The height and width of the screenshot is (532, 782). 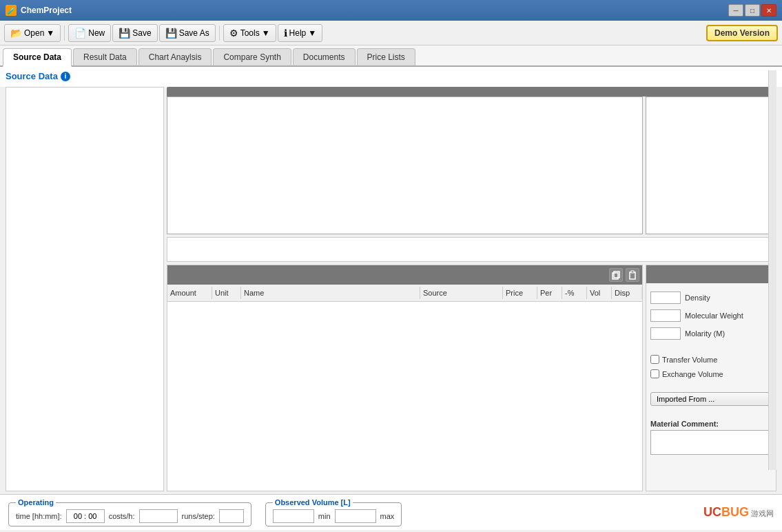 I want to click on transfer-volume-row: Transfer Volume, so click(x=711, y=360).